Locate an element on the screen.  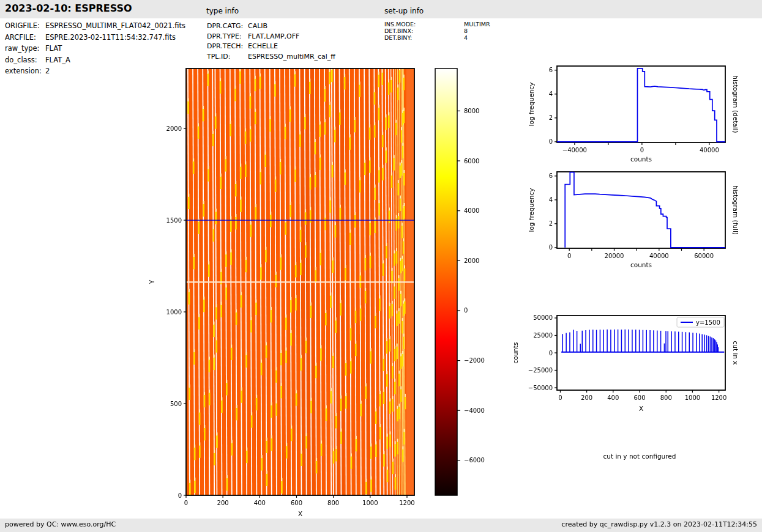
histogram_full-right-label: histogram (full) is located at coordinates (736, 210).